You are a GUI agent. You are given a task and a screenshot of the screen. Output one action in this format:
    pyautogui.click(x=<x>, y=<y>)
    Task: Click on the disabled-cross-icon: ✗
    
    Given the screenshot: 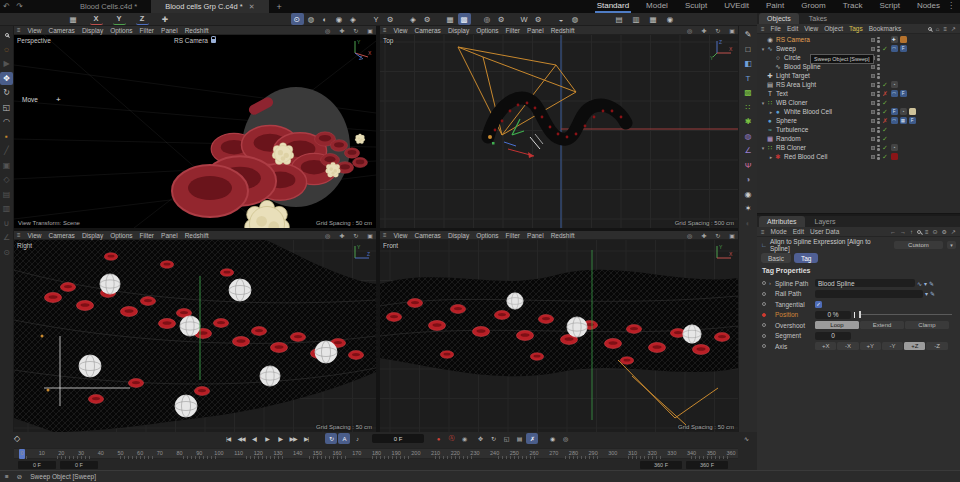 What is the action you would take?
    pyautogui.click(x=886, y=121)
    